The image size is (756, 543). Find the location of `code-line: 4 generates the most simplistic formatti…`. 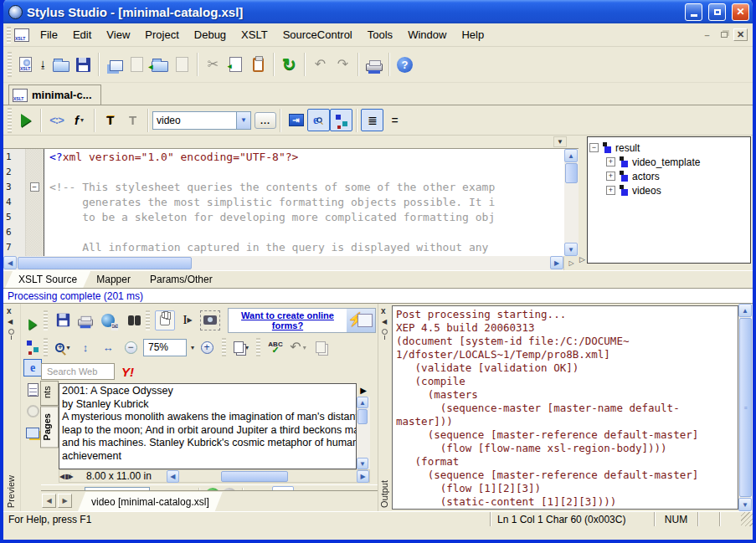

code-line: 4 generates the most simplistic formatti… is located at coordinates (284, 202).